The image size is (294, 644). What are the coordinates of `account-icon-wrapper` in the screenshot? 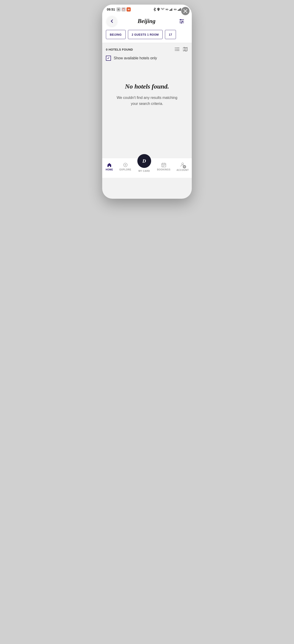 It's located at (183, 165).